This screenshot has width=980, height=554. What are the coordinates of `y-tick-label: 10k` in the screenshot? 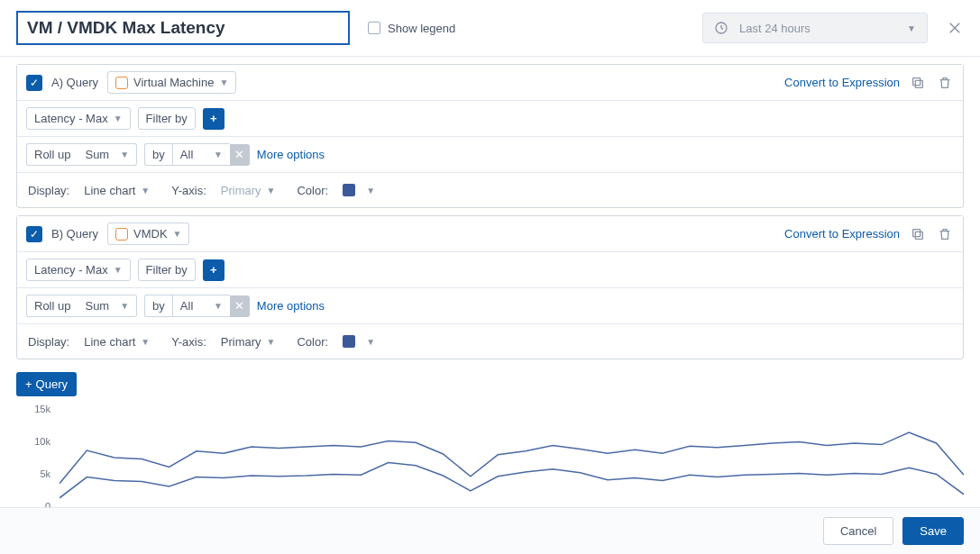 It's located at (42, 441).